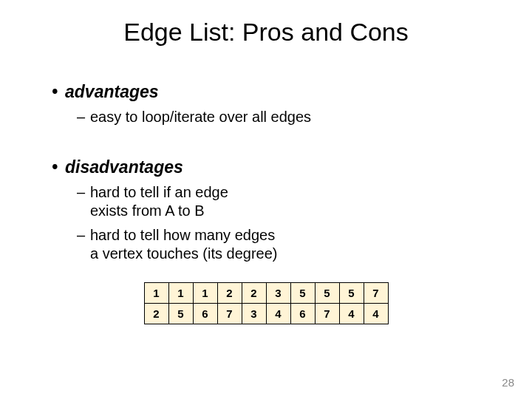 The height and width of the screenshot is (399, 532). Describe the element at coordinates (266, 202) in the screenshot. I see `disadvantages-item: –hard to tell if an edge exists from A t…` at that location.